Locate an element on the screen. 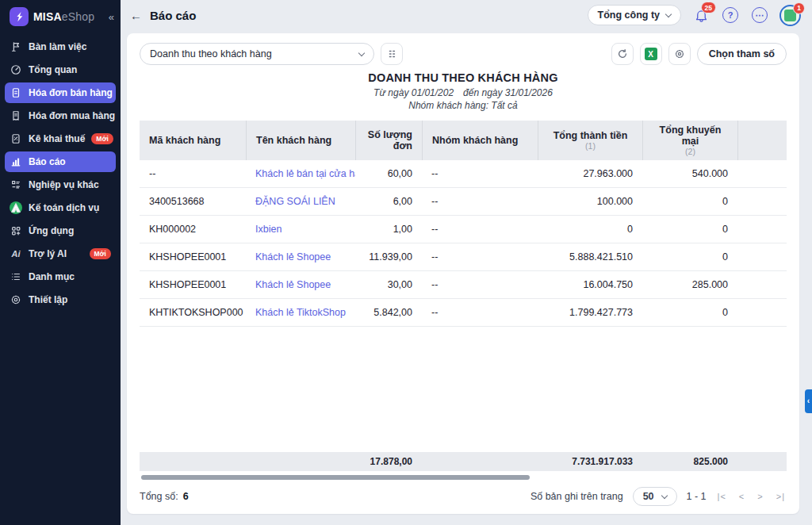 The height and width of the screenshot is (525, 812). page-title: Báo cáo is located at coordinates (173, 16).